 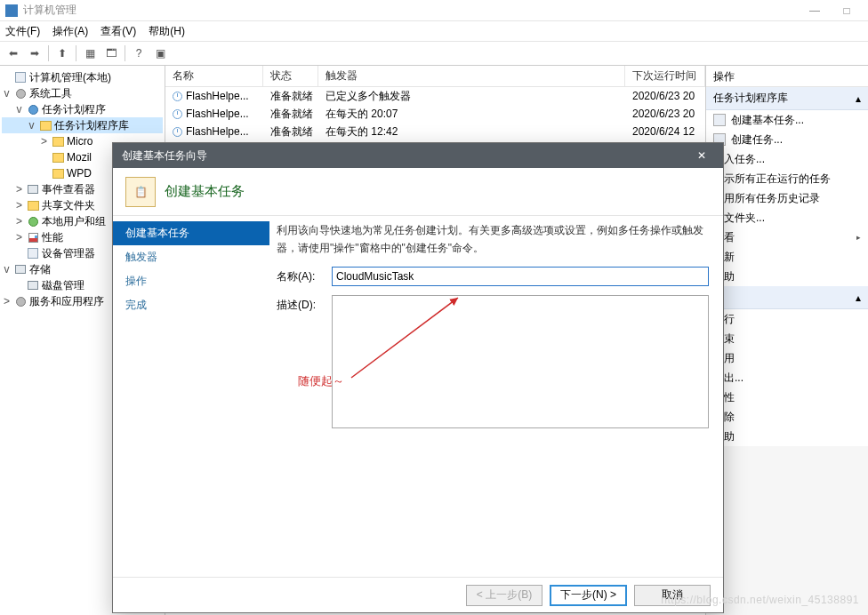 I want to click on tree-task-library: 任务计划程序库, so click(x=92, y=126).